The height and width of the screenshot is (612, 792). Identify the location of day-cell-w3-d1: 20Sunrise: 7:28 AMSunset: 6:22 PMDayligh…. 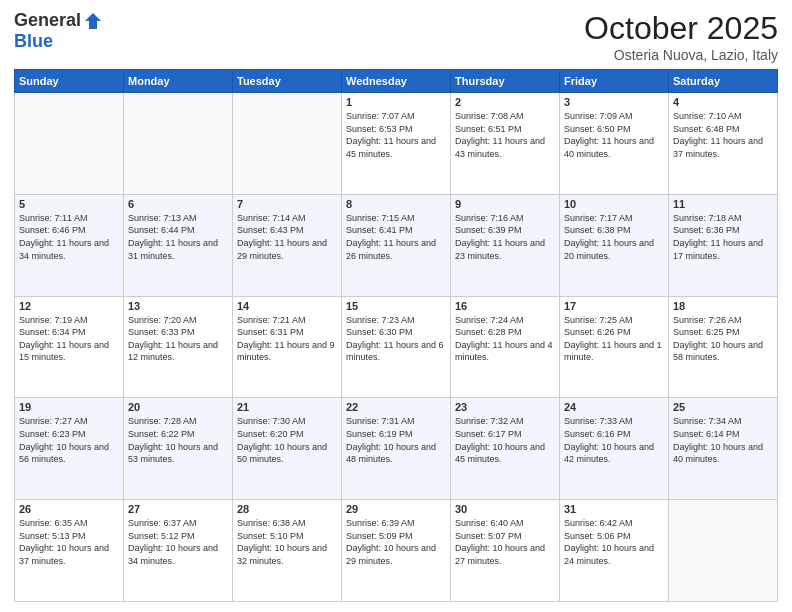
(178, 449).